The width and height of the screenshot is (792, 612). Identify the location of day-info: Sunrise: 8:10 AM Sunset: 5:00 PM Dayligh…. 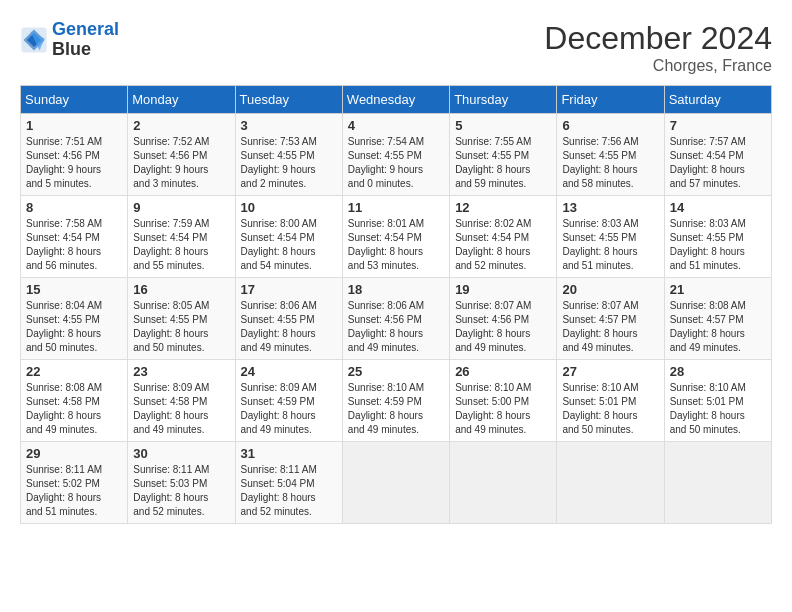
(503, 409).